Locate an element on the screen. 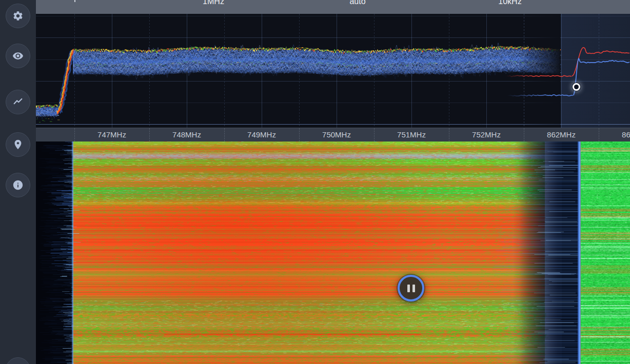  toolbar-slider-tick is located at coordinates (75, 1).